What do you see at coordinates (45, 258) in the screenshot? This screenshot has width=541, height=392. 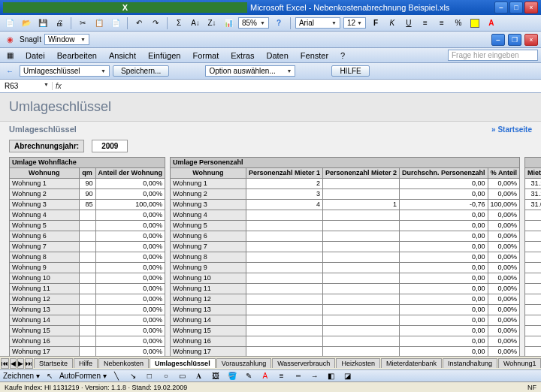 I see `cell: Wohnung 8` at bounding box center [45, 258].